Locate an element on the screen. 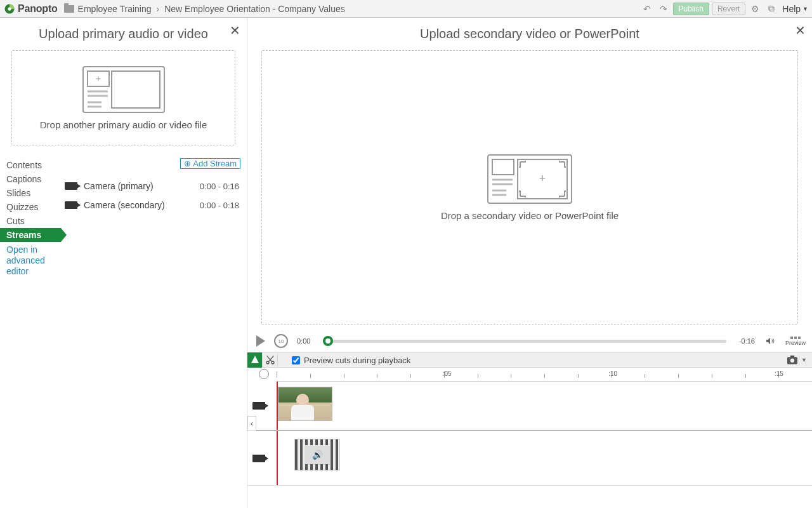 This screenshot has height=508, width=812. snapshot-icon is located at coordinates (792, 360).